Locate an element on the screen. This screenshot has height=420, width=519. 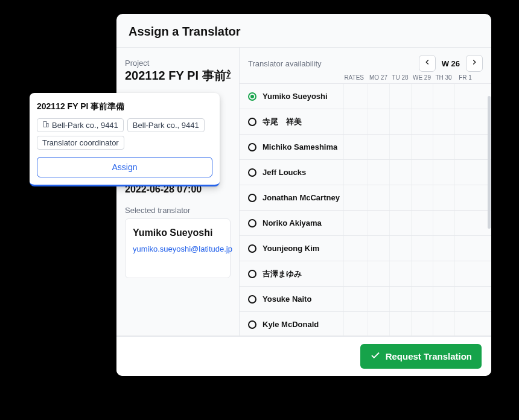
translator-main: Yumiko Sueyoshi is located at coordinates (291, 97).